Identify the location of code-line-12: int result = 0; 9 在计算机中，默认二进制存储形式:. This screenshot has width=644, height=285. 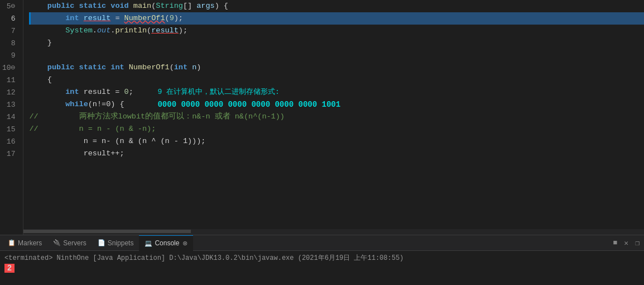
(337, 92).